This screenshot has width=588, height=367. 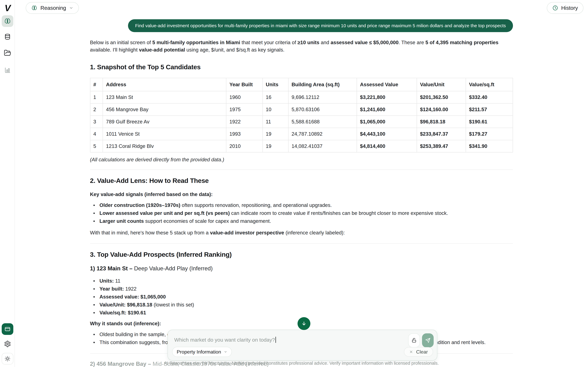 I want to click on active-nav-highlight, so click(x=8, y=21).